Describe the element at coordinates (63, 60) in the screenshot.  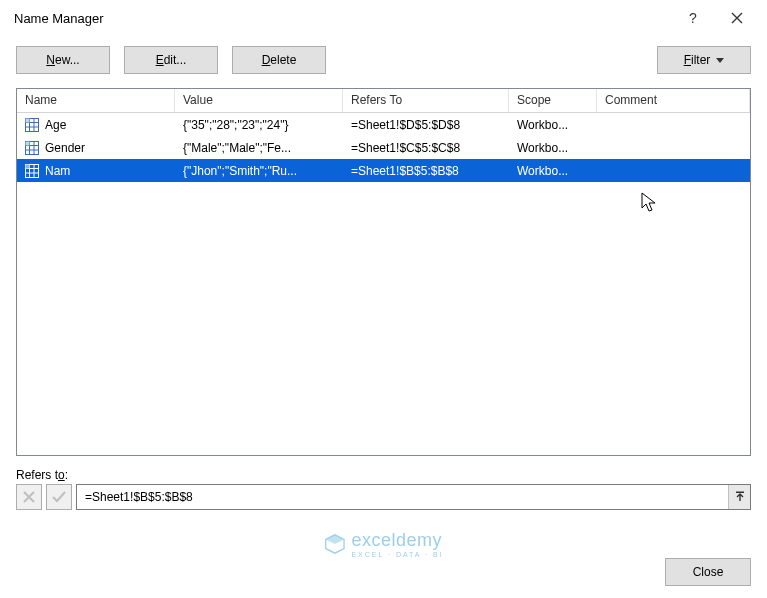
I see `new-button: New...` at that location.